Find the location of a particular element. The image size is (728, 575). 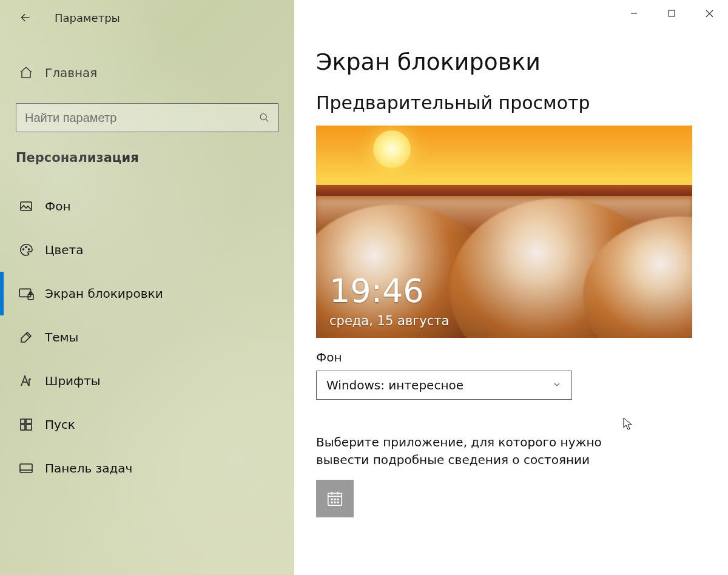

picture-icon is located at coordinates (26, 206).